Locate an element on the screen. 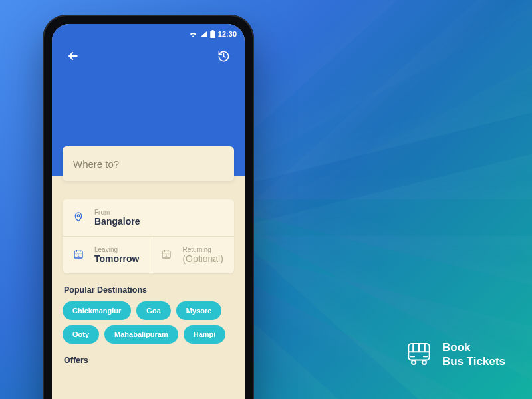 The height and width of the screenshot is (399, 532). returning-value: (Optional) is located at coordinates (202, 259).